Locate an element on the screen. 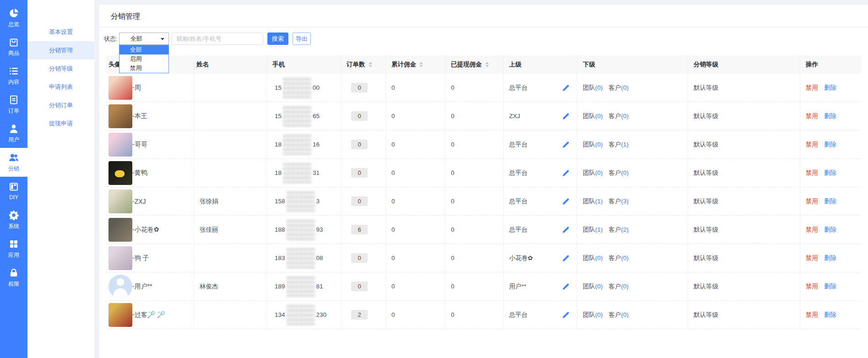 The image size is (868, 358). export-button: 导出 is located at coordinates (302, 38).